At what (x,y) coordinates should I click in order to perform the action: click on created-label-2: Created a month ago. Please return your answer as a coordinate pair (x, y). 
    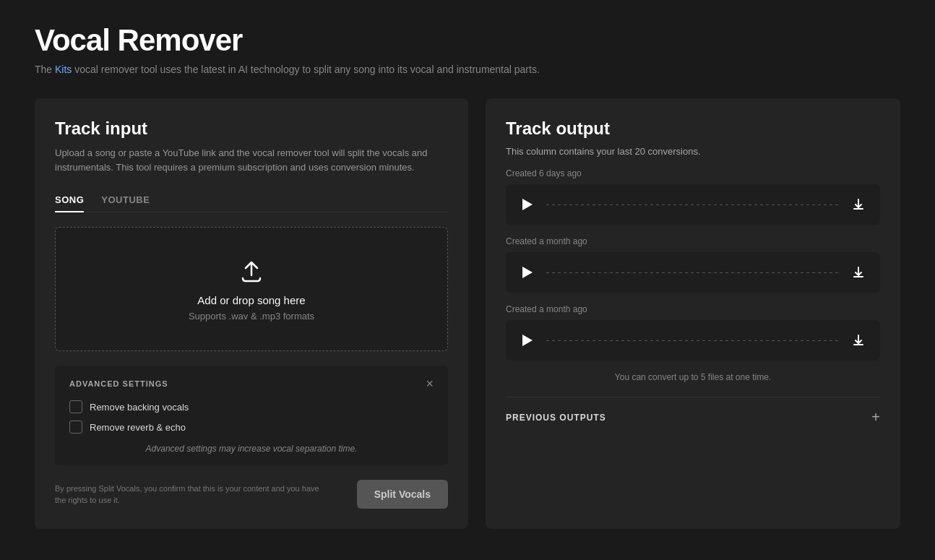
    Looking at the image, I should click on (693, 241).